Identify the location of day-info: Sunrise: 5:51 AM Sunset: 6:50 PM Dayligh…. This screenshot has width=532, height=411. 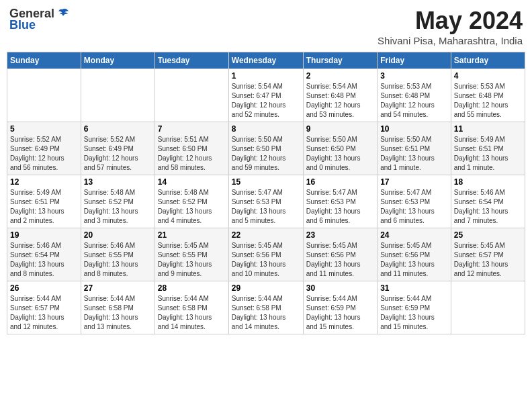
(192, 154).